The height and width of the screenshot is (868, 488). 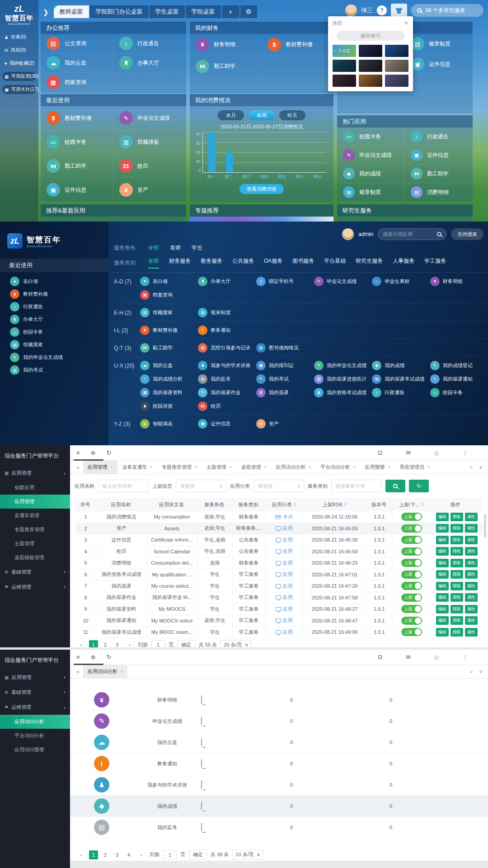 What do you see at coordinates (59, 294) in the screenshot?
I see `recent-app-item: $ 教材费补缴` at bounding box center [59, 294].